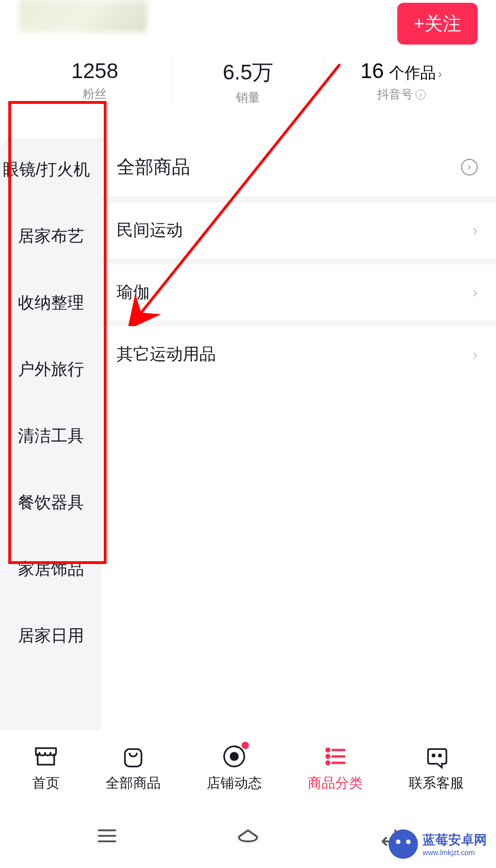 The height and width of the screenshot is (868, 496). Describe the element at coordinates (51, 170) in the screenshot. I see `sidebar-item: 眼镜/打火机` at that location.